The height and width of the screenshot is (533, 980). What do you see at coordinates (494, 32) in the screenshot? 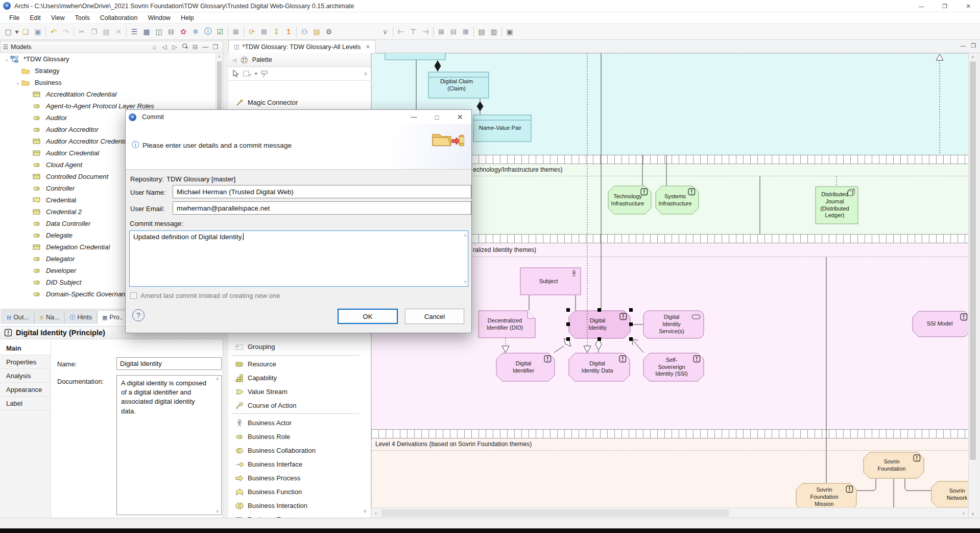
I see `toolbar-column-layout-icon: ▥` at bounding box center [494, 32].